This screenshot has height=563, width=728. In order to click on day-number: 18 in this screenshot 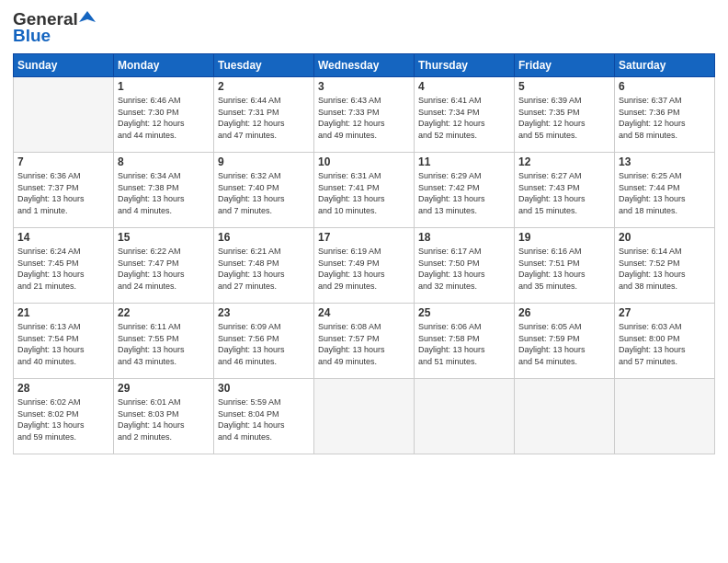, I will do `click(464, 237)`.